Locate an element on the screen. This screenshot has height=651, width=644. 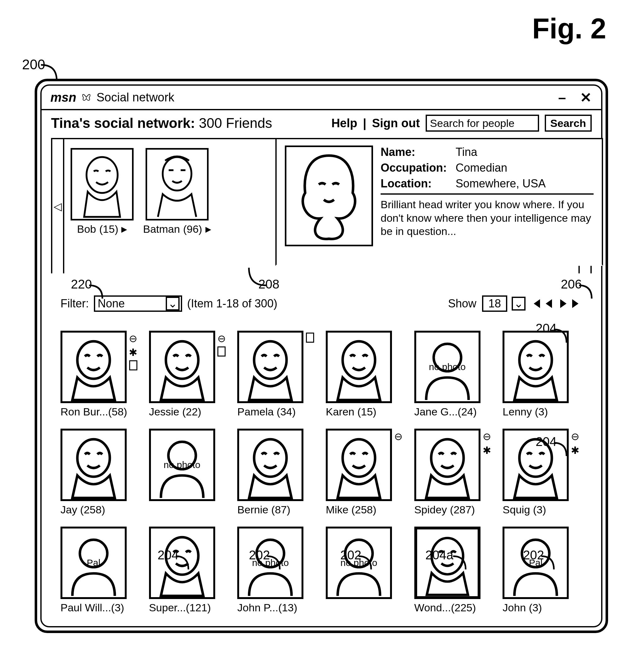
friend-cell: ⊖✱Ron Bur...(58) is located at coordinates (100, 374).